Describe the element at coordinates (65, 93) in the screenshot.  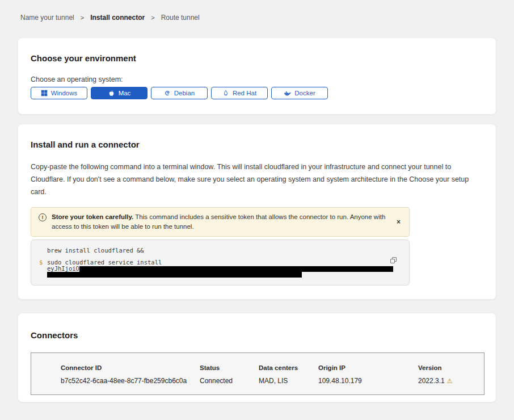
I see `os-button-label: Windows` at that location.